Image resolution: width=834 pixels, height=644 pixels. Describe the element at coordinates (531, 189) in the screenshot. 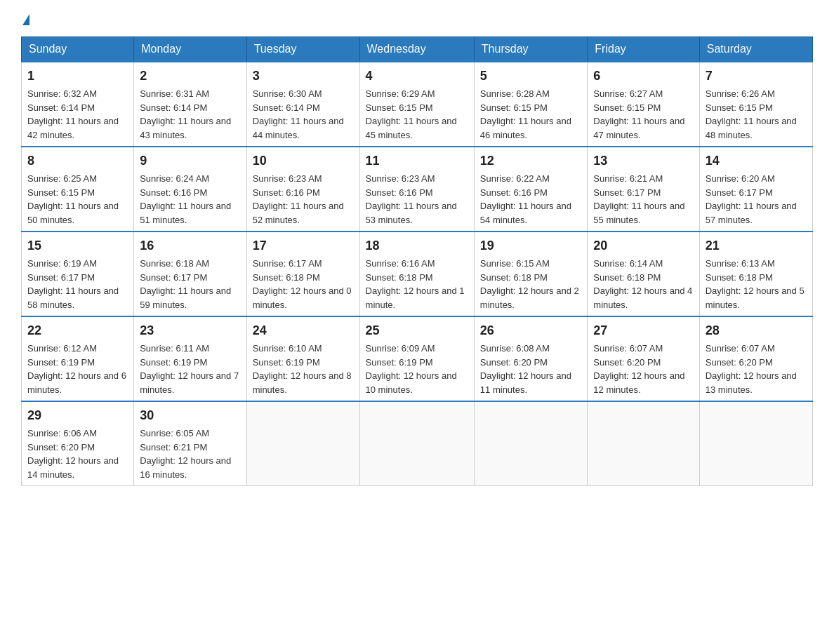

I see `calendar-cell: 12 Sunrise: 6:22 AM Sunset: 6:16 PM Dayl…` at that location.